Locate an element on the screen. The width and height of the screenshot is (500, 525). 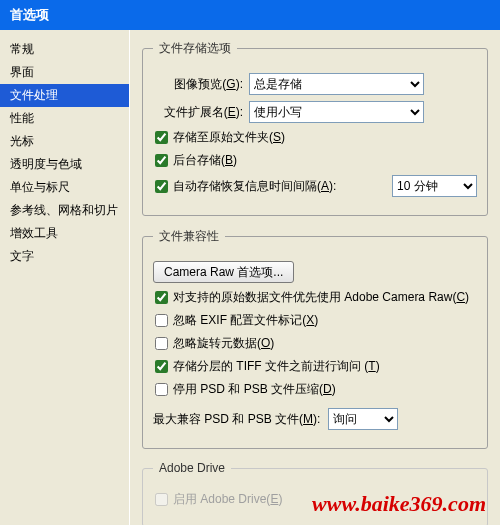
disable-psd-compress-checkbox is located at coordinates (162, 390).